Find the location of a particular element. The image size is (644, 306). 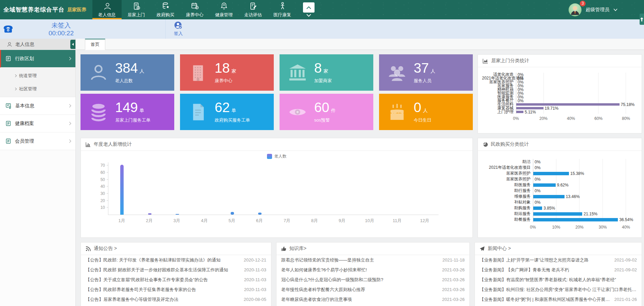

bar-6月 is located at coordinates (260, 214).